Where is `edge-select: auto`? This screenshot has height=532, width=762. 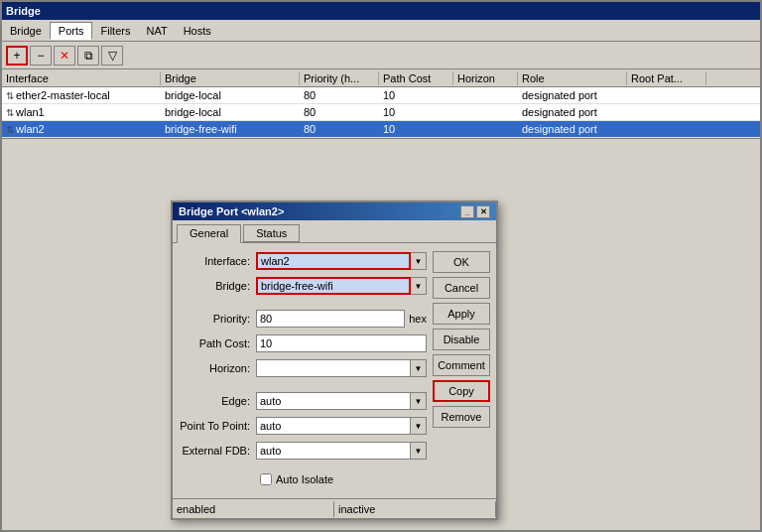
edge-select: auto is located at coordinates (333, 401).